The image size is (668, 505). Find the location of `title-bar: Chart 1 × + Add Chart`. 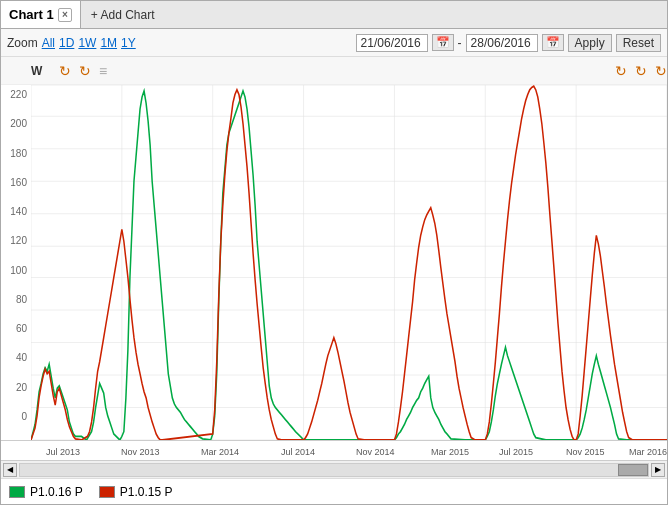

title-bar: Chart 1 × + Add Chart is located at coordinates (334, 15).